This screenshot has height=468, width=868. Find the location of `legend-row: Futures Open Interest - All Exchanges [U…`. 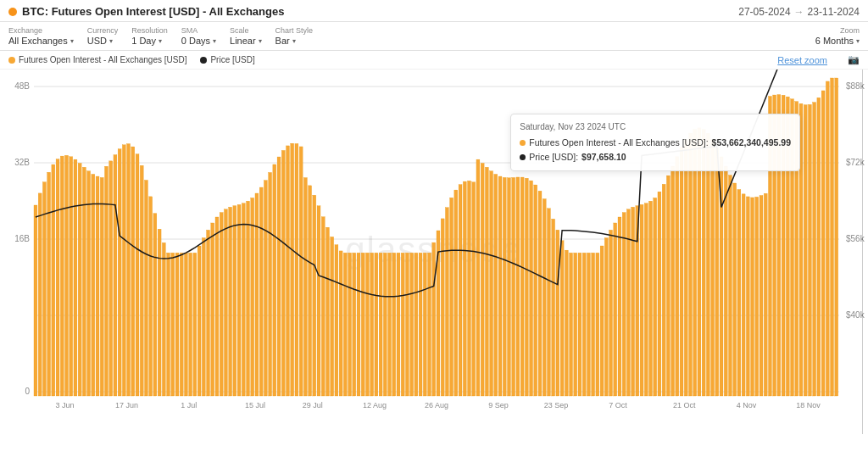

legend-row: Futures Open Interest - All Exchanges [U… is located at coordinates (434, 60).